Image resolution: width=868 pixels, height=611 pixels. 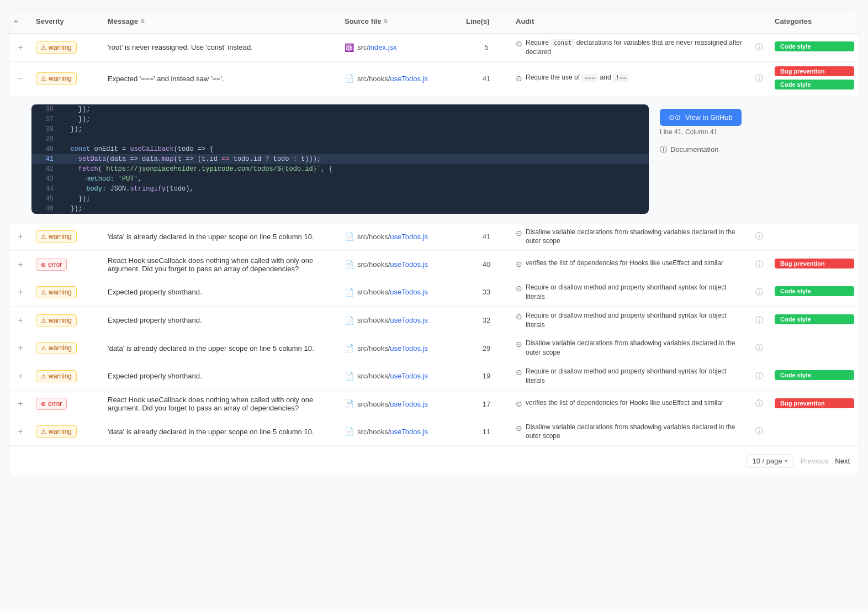 I want to click on line-number-cell: 19, so click(x=486, y=376).